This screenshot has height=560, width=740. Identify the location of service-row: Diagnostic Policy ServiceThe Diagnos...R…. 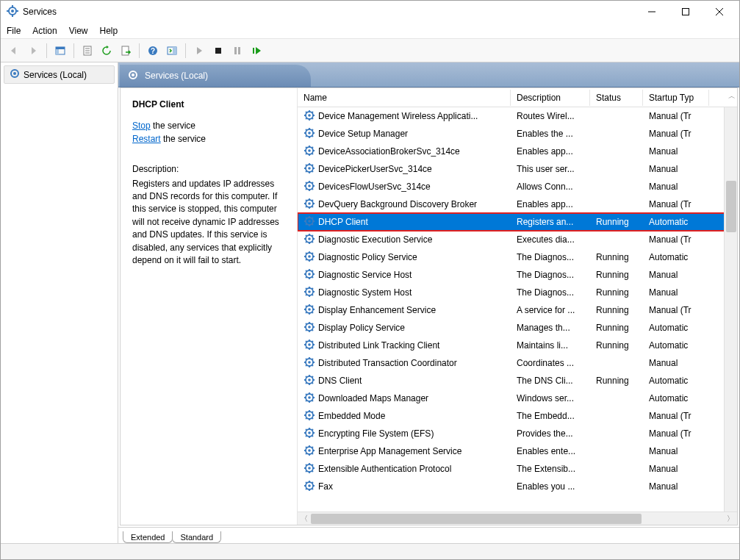
(517, 257).